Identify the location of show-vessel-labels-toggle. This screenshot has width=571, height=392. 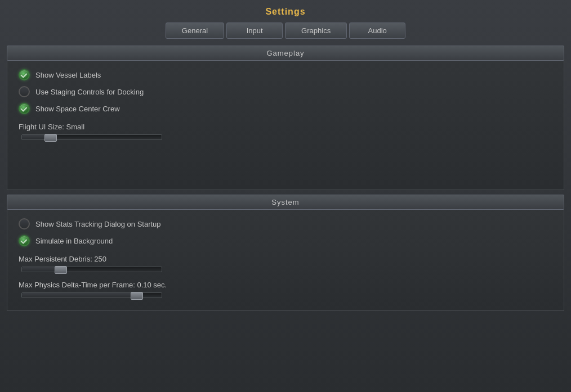
(24, 75).